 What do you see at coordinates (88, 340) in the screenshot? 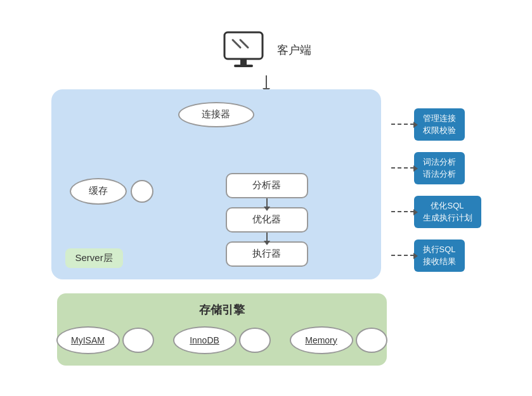
I see `myisam-ellipse: MyISAM` at bounding box center [88, 340].